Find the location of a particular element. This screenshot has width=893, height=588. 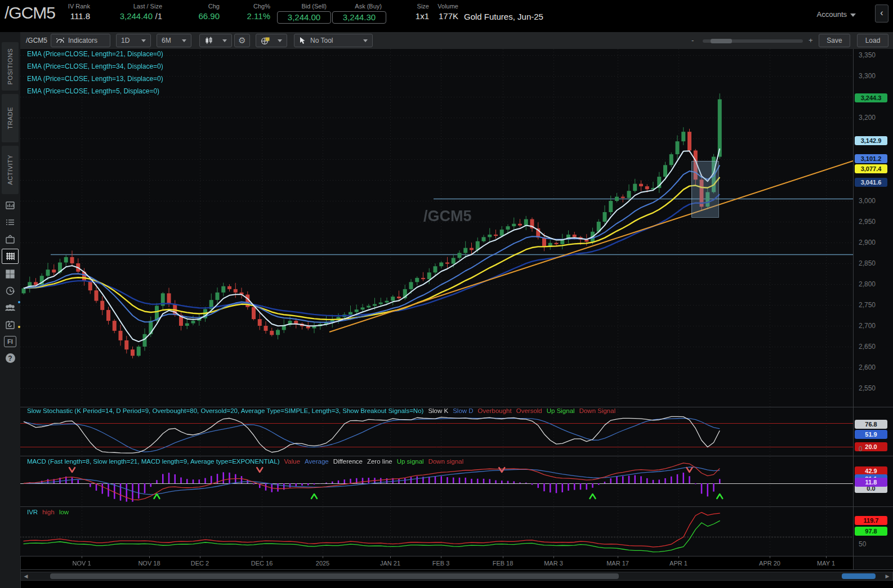

price-axis-tick: 2,700 is located at coordinates (867, 326).